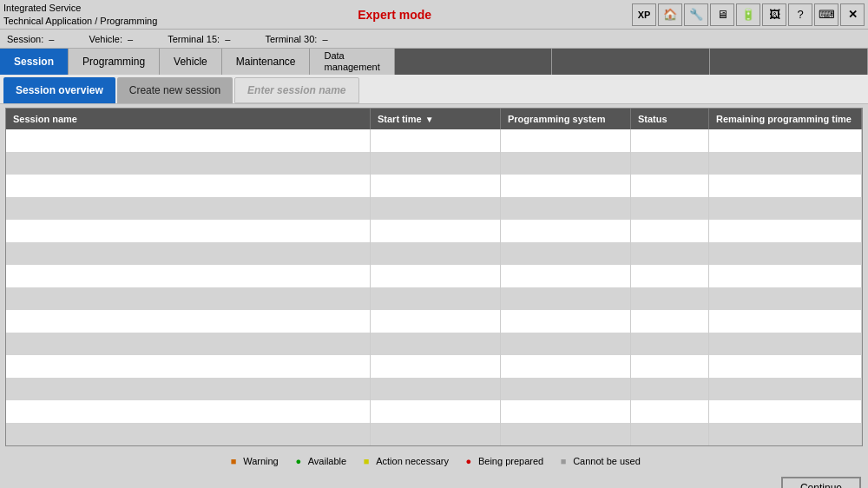 The height and width of the screenshot is (488, 868). I want to click on help-button: ?, so click(800, 15).